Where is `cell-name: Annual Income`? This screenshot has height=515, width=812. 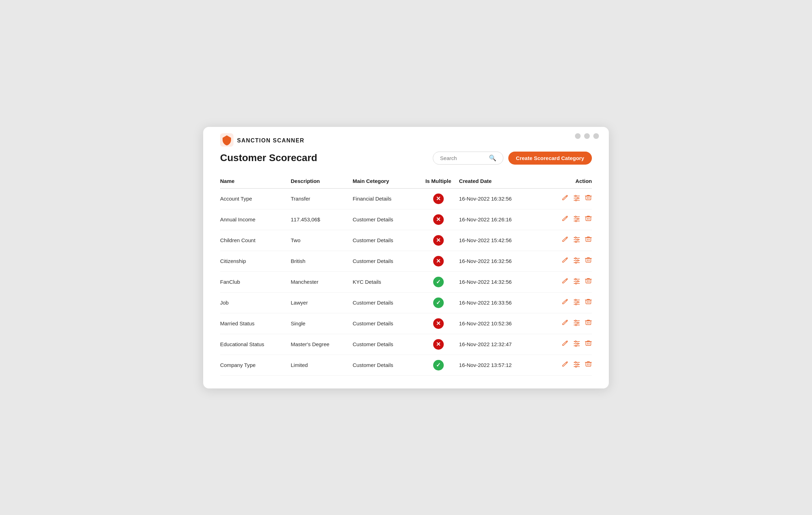 cell-name: Annual Income is located at coordinates (255, 219).